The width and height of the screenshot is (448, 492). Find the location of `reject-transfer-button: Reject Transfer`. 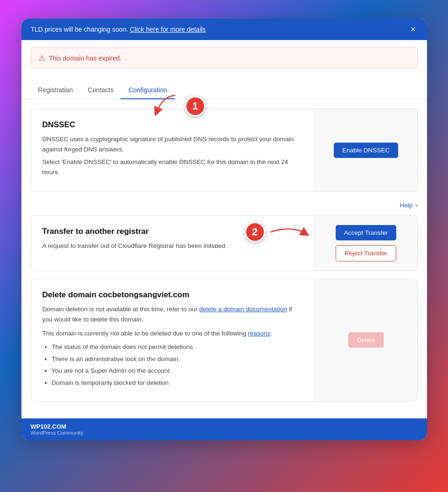

reject-transfer-button: Reject Transfer is located at coordinates (366, 253).